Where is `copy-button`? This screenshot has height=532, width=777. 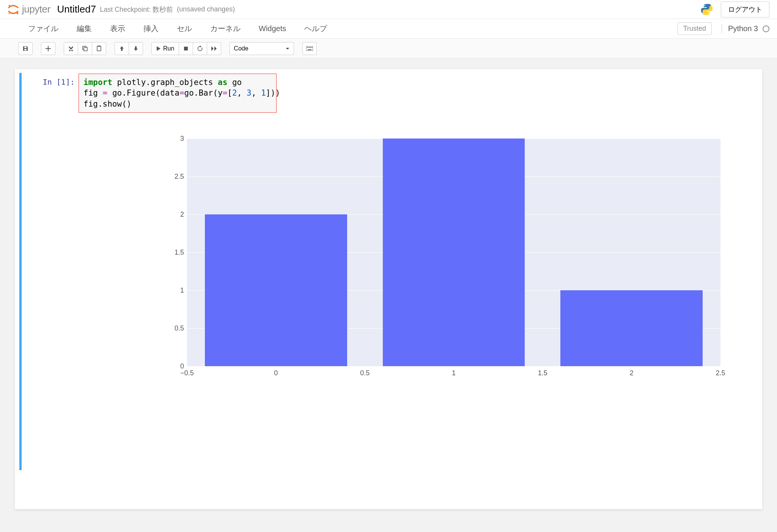 copy-button is located at coordinates (85, 49).